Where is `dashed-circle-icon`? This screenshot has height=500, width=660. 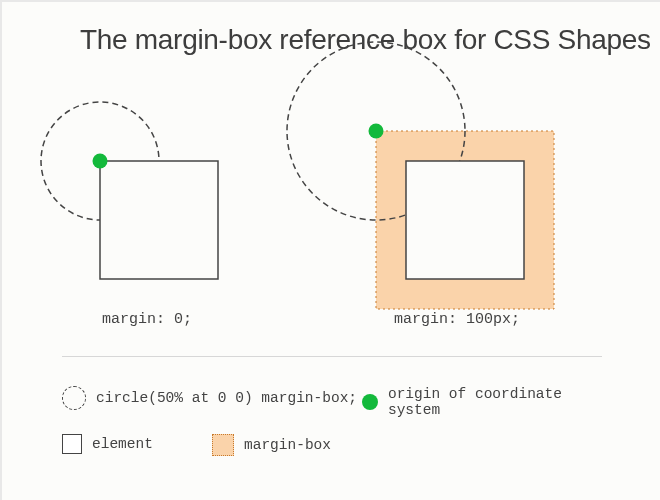 dashed-circle-icon is located at coordinates (74, 398).